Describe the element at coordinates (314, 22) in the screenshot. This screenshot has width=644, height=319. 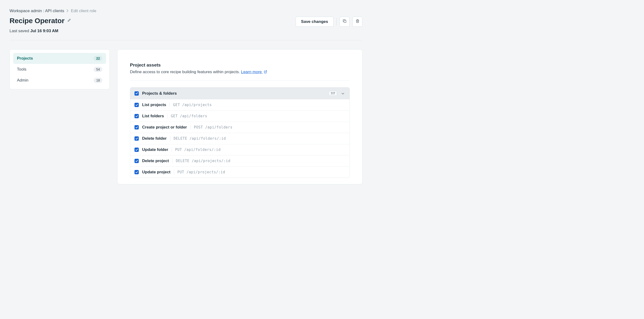
I see `save-button: Save changes` at that location.